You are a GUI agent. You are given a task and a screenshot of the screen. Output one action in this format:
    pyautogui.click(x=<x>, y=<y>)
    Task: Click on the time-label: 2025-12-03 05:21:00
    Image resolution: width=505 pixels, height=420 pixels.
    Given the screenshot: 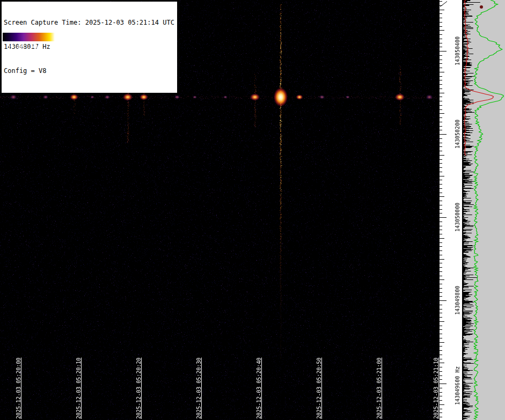 What is the action you would take?
    pyautogui.click(x=379, y=388)
    